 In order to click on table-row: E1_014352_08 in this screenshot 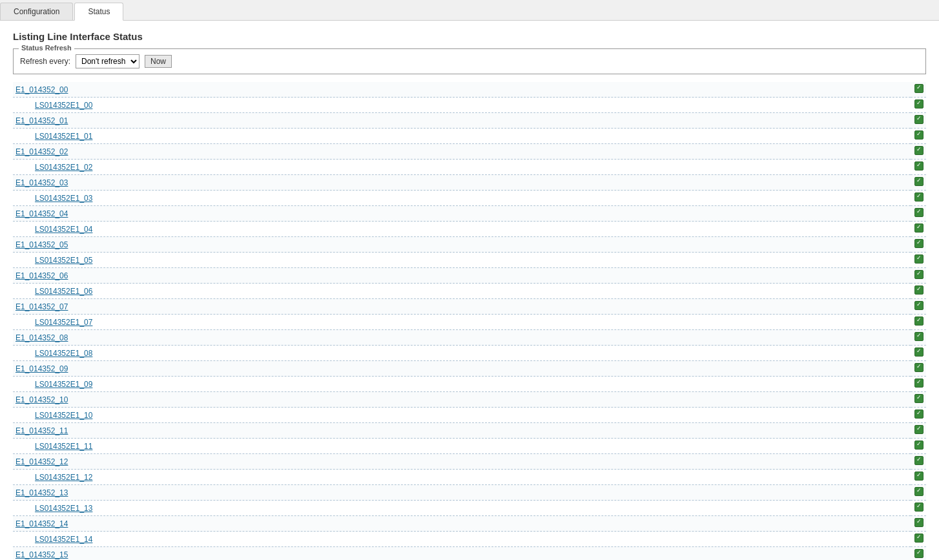, I will do `click(469, 338)`.